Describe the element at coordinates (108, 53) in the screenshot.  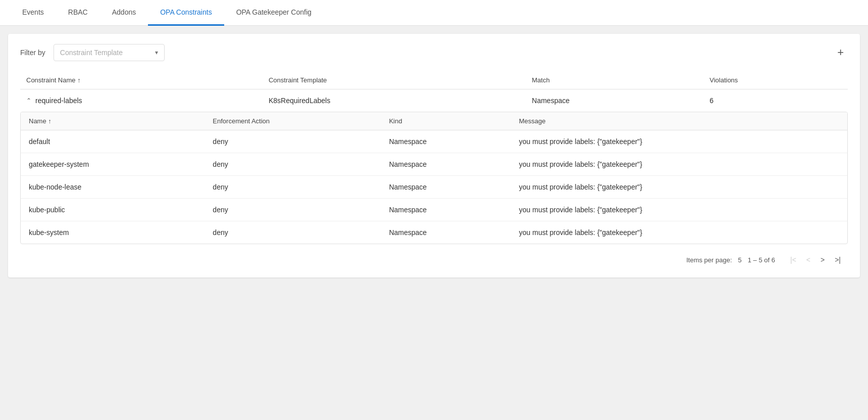
I see `filter-select-text: Constraint Template` at that location.